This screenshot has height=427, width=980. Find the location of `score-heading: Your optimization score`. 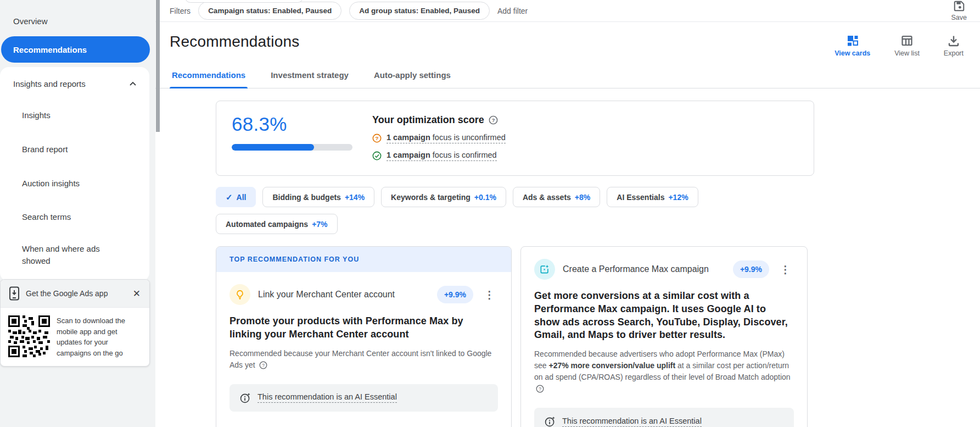

score-heading: Your optimization score is located at coordinates (428, 120).